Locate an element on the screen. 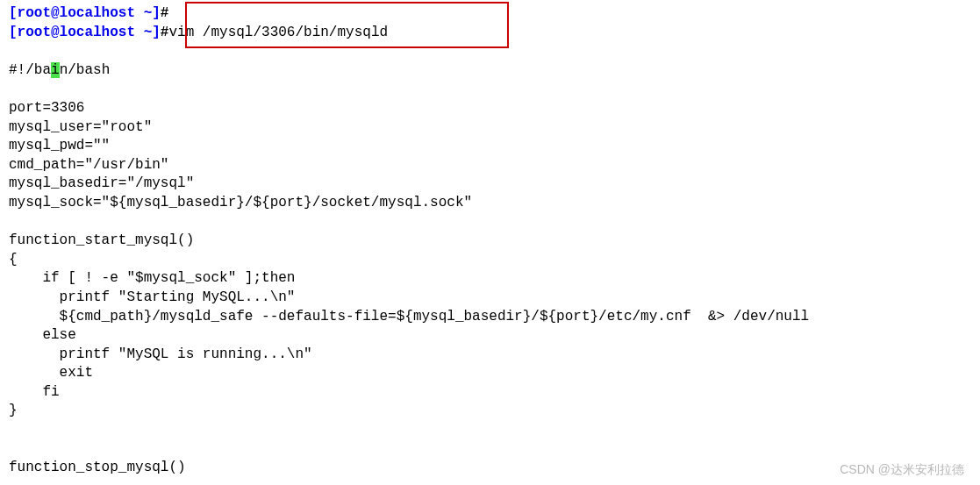 Image resolution: width=980 pixels, height=485 pixels. script-line: fi is located at coordinates (490, 393).